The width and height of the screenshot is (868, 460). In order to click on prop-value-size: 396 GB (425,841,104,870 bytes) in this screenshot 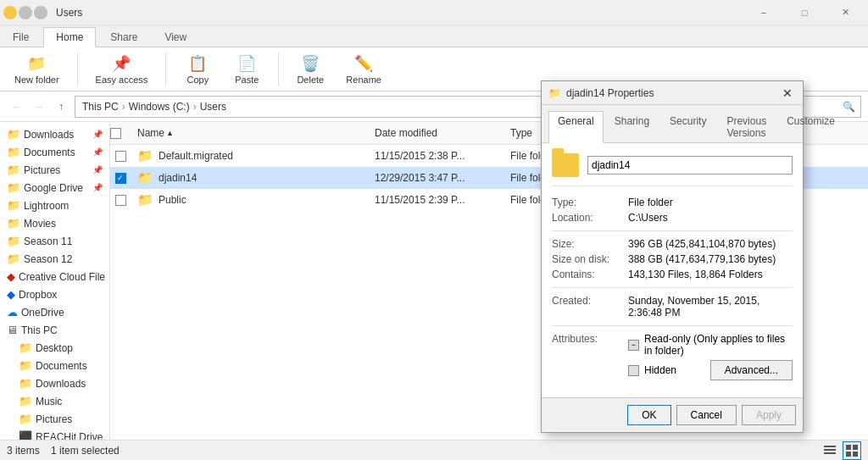, I will do `click(710, 244)`.